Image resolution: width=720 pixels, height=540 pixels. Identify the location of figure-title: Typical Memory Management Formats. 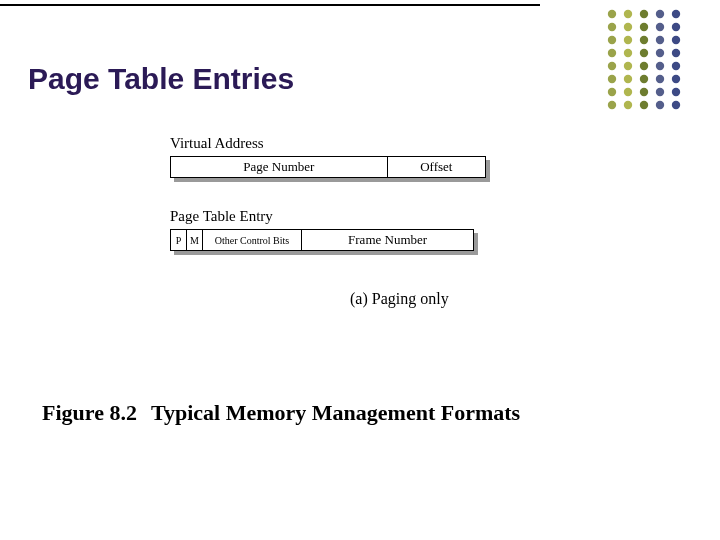
(336, 412).